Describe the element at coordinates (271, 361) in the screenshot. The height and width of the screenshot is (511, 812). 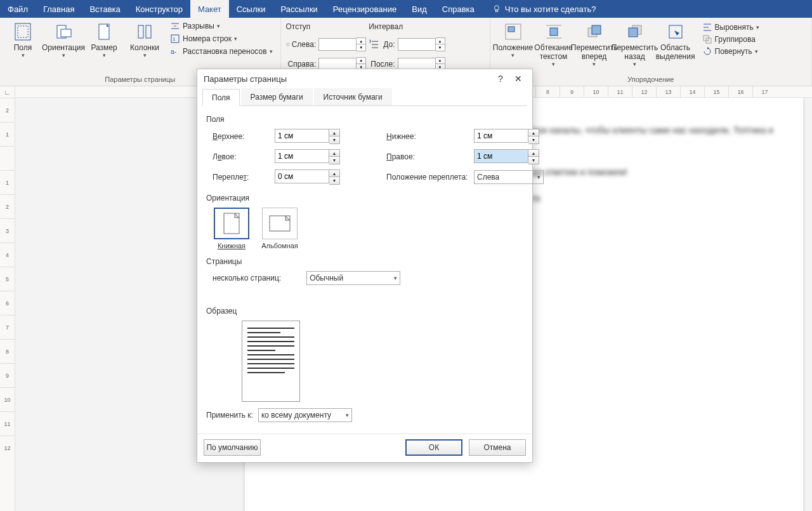
I see `page-preview` at that location.